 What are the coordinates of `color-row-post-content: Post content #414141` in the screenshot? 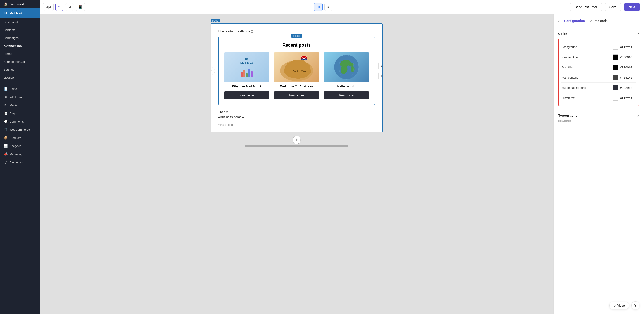 It's located at (599, 78).